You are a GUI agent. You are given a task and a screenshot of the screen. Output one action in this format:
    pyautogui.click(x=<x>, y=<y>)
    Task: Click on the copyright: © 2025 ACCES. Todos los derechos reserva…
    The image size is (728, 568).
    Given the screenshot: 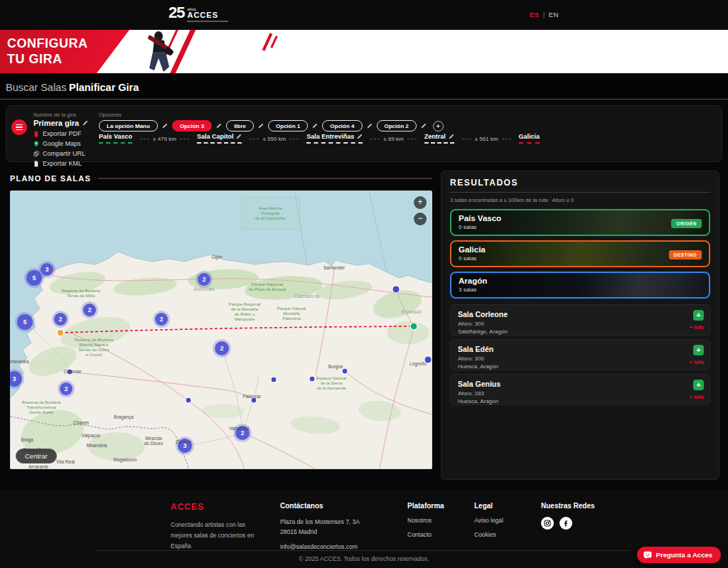 What is the action you would take?
    pyautogui.click(x=364, y=559)
    